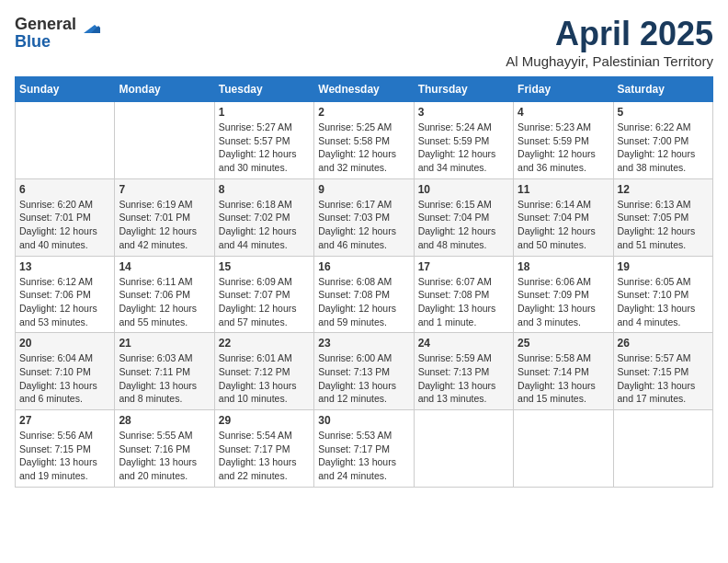 This screenshot has height=563, width=728. What do you see at coordinates (463, 372) in the screenshot?
I see `calendar-cell: 24Sunrise: 5:59 AM Sunset: 7:13 PM Dayli…` at bounding box center [463, 372].